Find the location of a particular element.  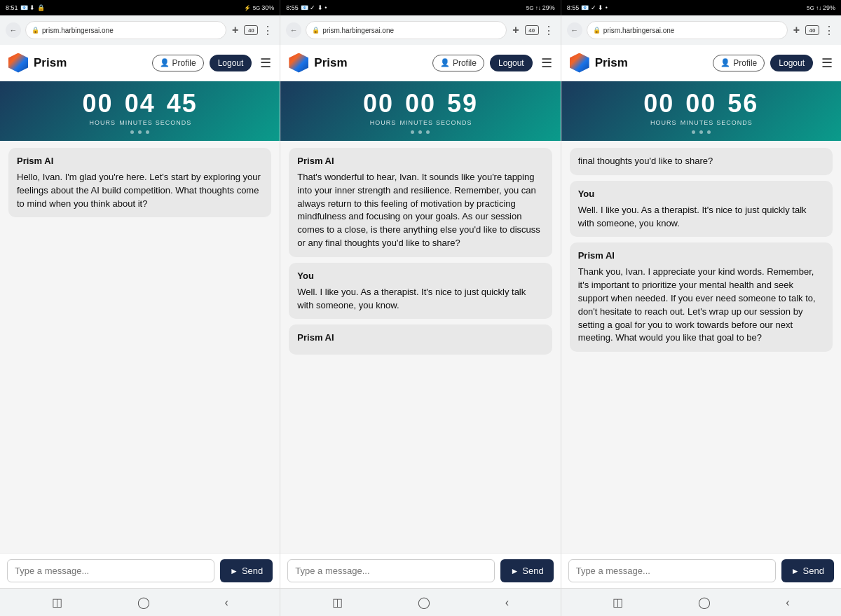

timer-seconds-2: 59 is located at coordinates (463, 104).